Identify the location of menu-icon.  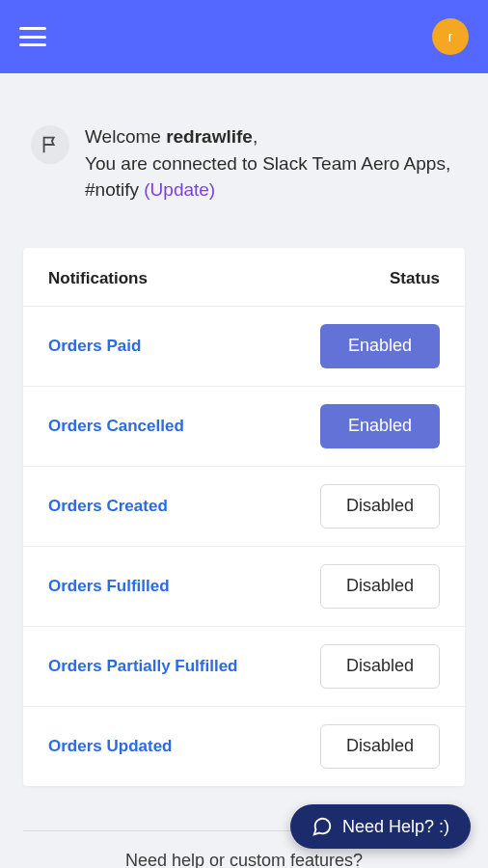
(33, 37).